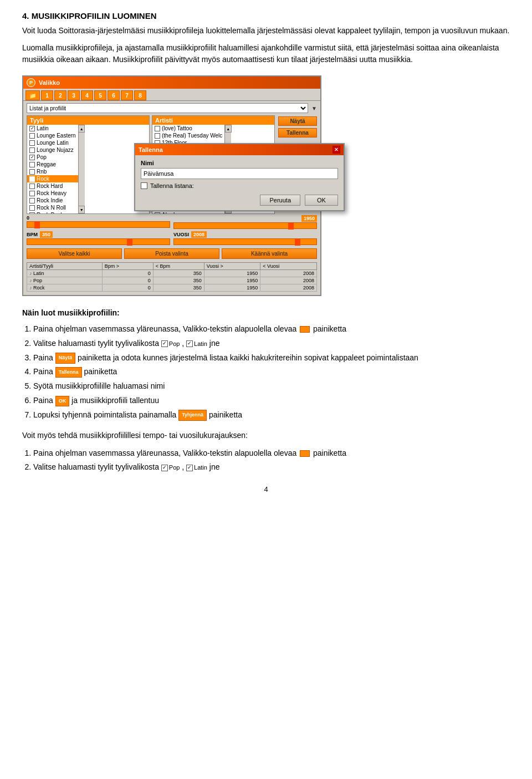  What do you see at coordinates (272, 358) in the screenshot?
I see `instruction-3: Paina Näytä painiketta ja odota kunnes j…` at bounding box center [272, 358].